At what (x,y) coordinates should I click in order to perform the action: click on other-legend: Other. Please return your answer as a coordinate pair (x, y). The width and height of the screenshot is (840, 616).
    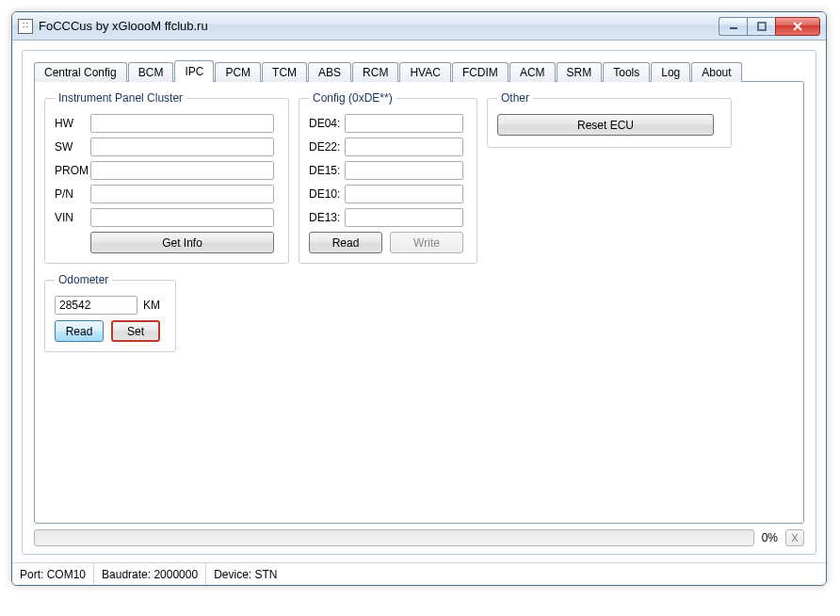
    Looking at the image, I should click on (515, 98).